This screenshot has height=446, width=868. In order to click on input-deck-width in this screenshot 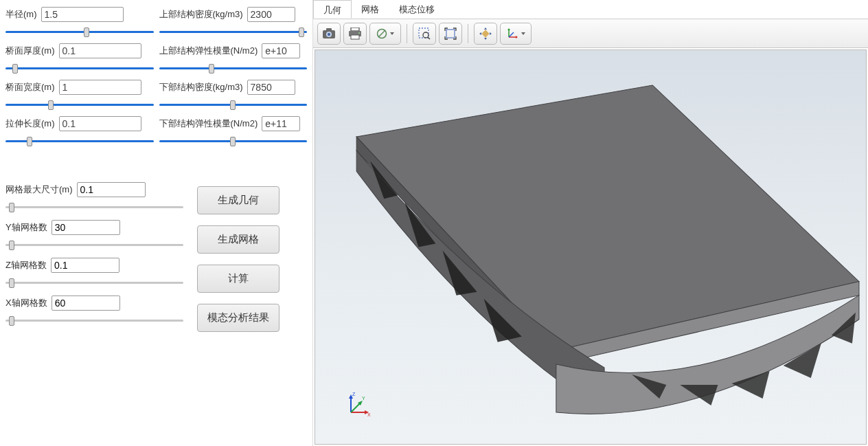, I will do `click(100, 87)`.